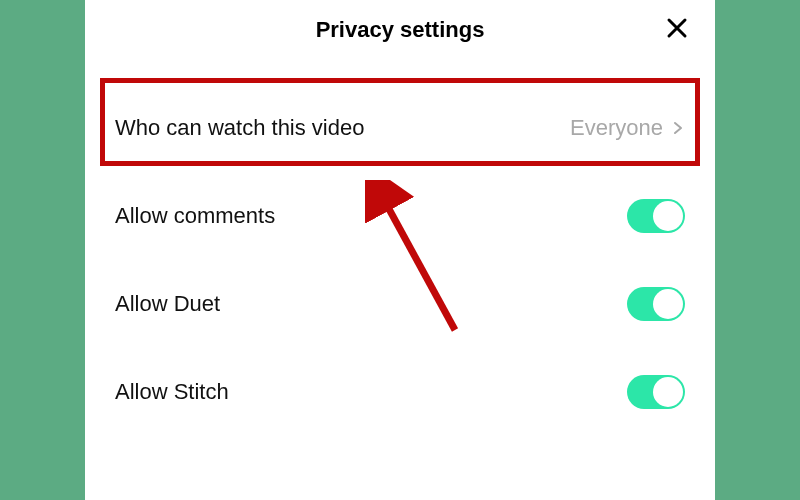 This screenshot has height=500, width=800. What do you see at coordinates (240, 128) in the screenshot?
I see `row-label-who-can-watch: Who can watch this video` at bounding box center [240, 128].